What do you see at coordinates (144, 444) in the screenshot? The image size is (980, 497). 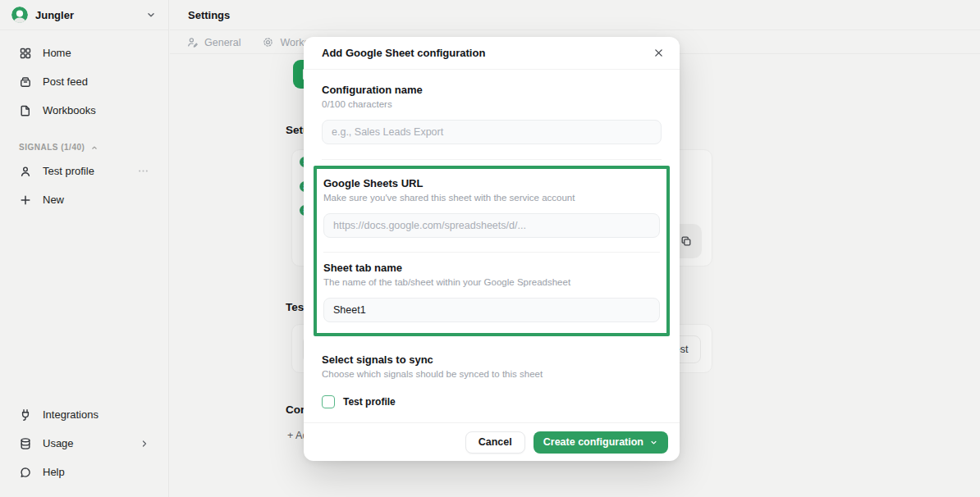 I see `chevron-right-icon` at bounding box center [144, 444].